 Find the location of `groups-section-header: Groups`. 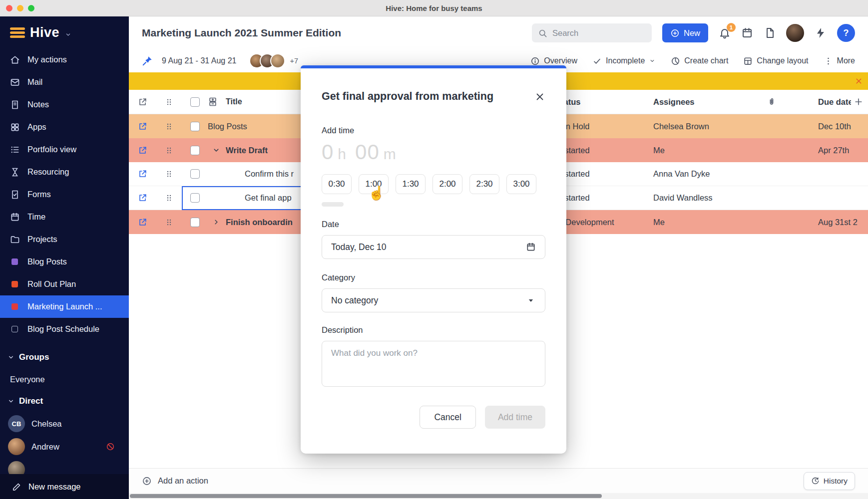

groups-section-header: Groups is located at coordinates (64, 357).